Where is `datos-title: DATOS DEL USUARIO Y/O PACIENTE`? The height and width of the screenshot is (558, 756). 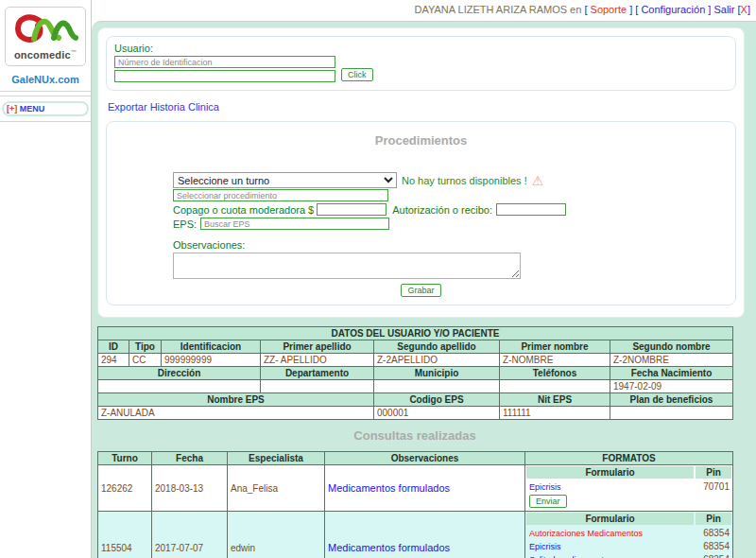 datos-title: DATOS DEL USUARIO Y/O PACIENTE is located at coordinates (416, 334).